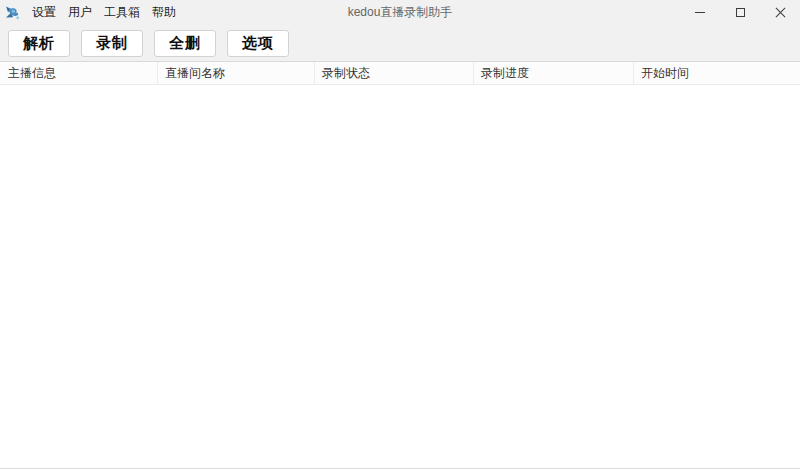 Image resolution: width=800 pixels, height=469 pixels. What do you see at coordinates (394, 73) in the screenshot?
I see `column-header-record-status: 录制状态` at bounding box center [394, 73].